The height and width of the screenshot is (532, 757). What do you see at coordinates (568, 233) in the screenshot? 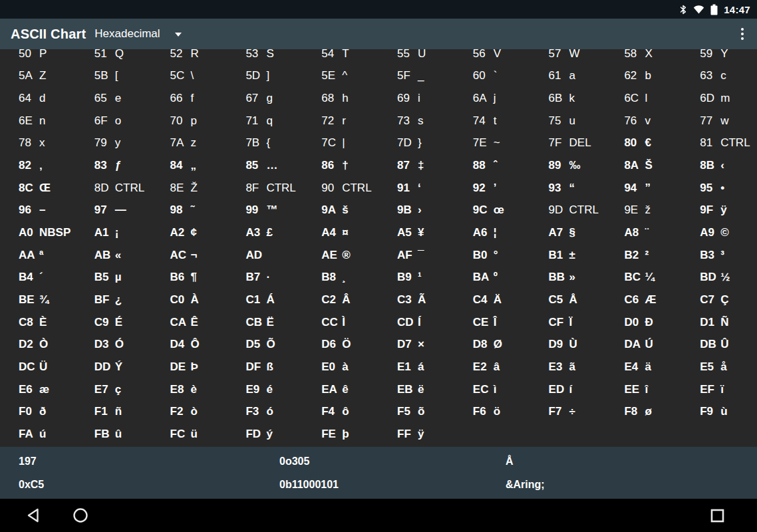
I see `ascii-cell-A7: A7§` at bounding box center [568, 233].